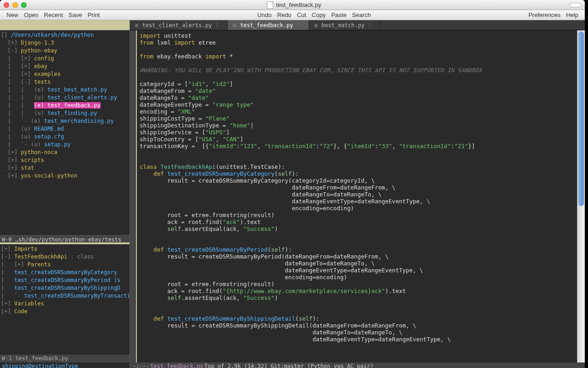  I want to click on menu-open: Open, so click(31, 15).